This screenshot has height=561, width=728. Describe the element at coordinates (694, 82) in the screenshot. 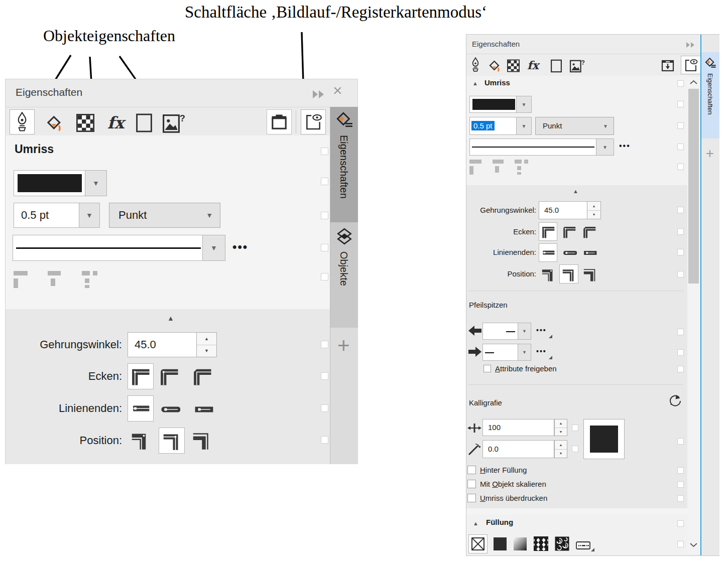

I see `scroll-up-icon` at that location.